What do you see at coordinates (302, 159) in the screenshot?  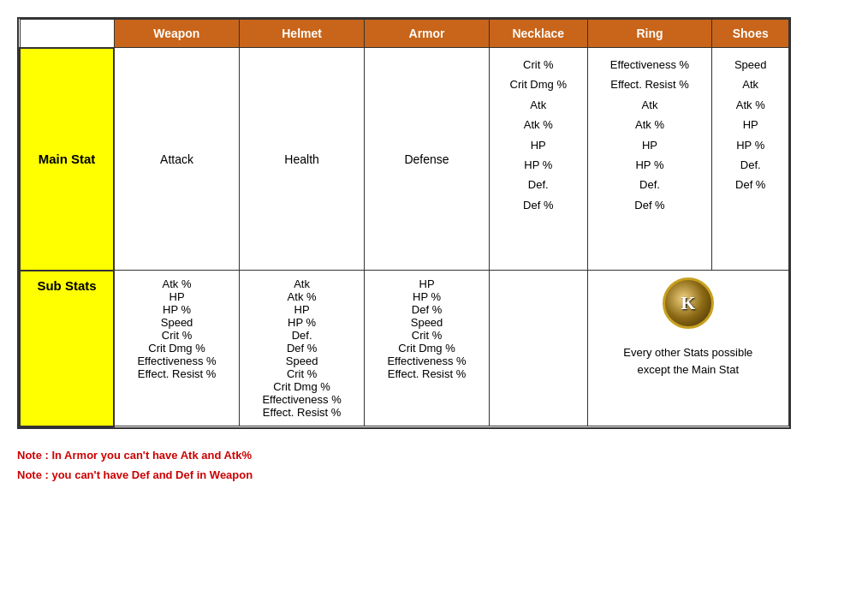 I see `helmet-main-stat: Health` at bounding box center [302, 159].